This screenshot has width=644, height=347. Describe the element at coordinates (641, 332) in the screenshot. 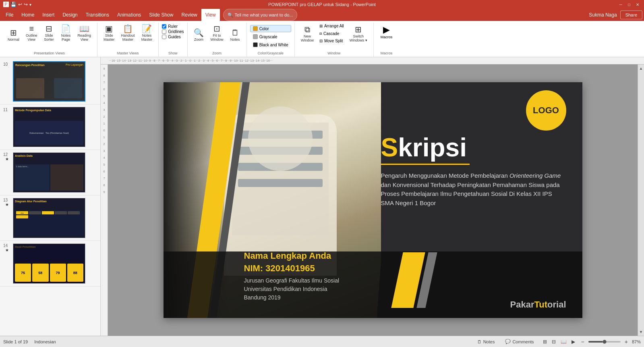

I see `scroll-down-btn: ▼` at that location.